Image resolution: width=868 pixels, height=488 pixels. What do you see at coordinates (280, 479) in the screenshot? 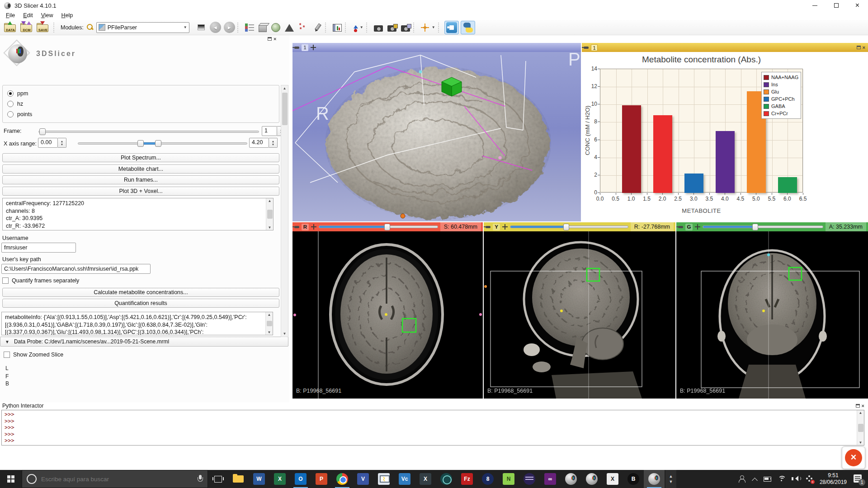
I see `taskbar-app-excel: X` at bounding box center [280, 479].